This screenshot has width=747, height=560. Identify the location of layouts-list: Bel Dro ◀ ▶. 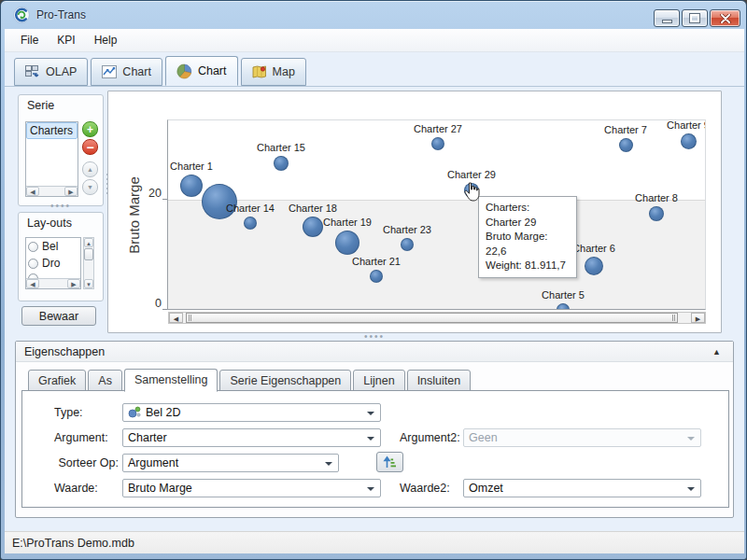
(53, 263).